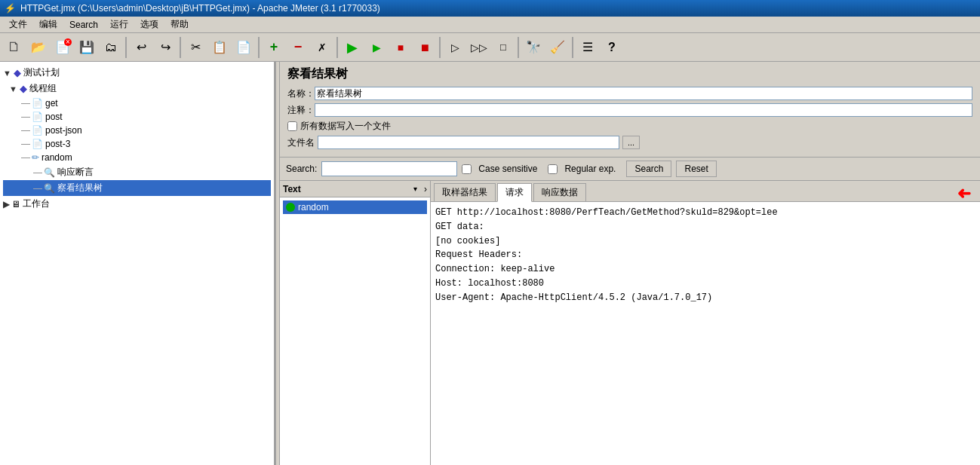 The height and width of the screenshot is (465, 980). Describe the element at coordinates (465, 193) in the screenshot. I see `tab-sampler-result: 取样器结果` at that location.